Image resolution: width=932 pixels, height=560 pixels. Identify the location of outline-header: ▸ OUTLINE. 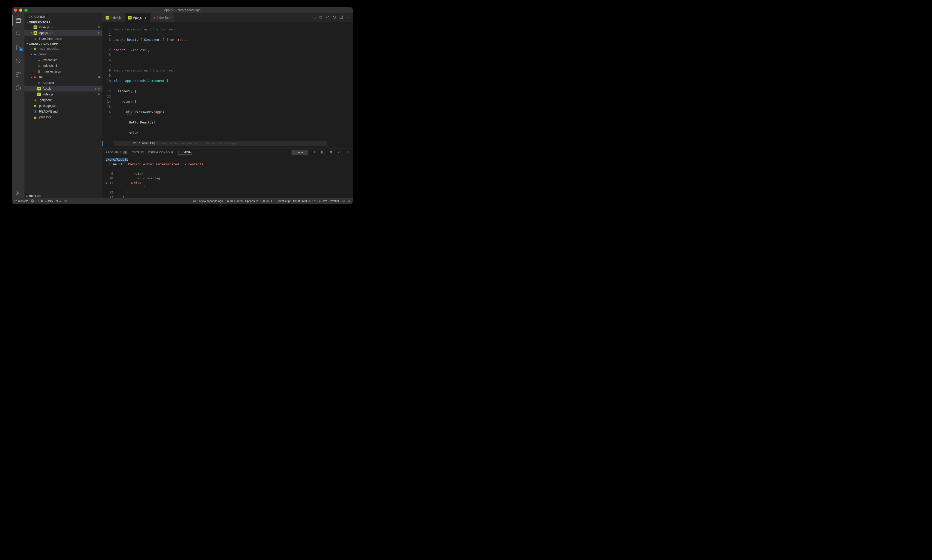
(63, 196).